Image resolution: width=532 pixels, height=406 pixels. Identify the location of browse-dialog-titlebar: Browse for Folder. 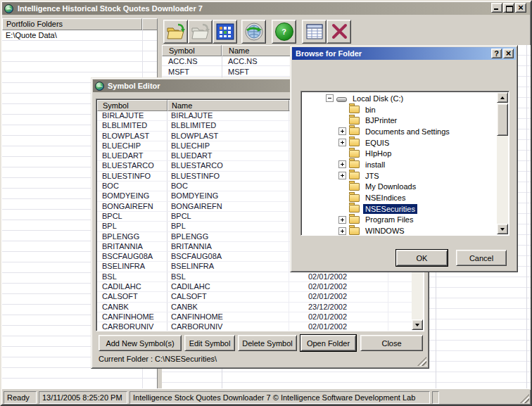
(404, 53).